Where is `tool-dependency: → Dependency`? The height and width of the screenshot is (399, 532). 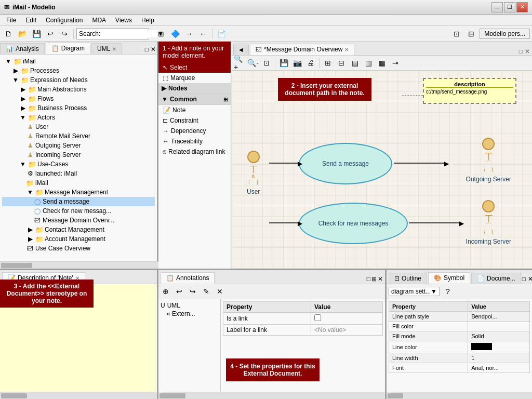
tool-dependency: → Dependency is located at coordinates (194, 131).